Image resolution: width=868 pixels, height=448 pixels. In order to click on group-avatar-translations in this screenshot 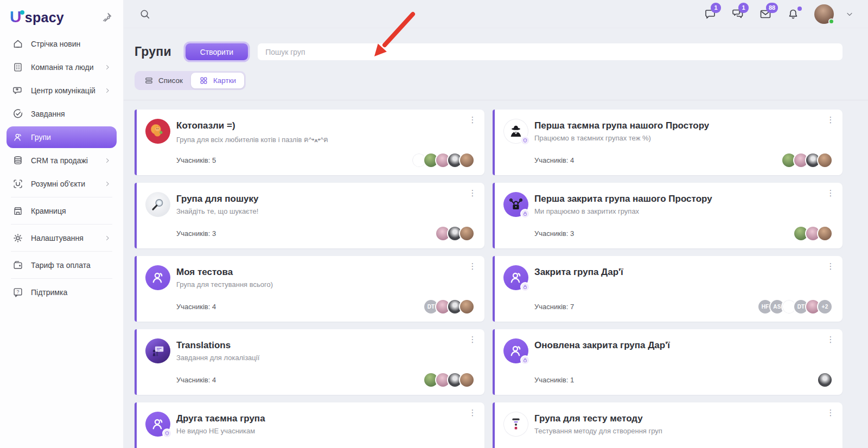, I will do `click(158, 351)`.